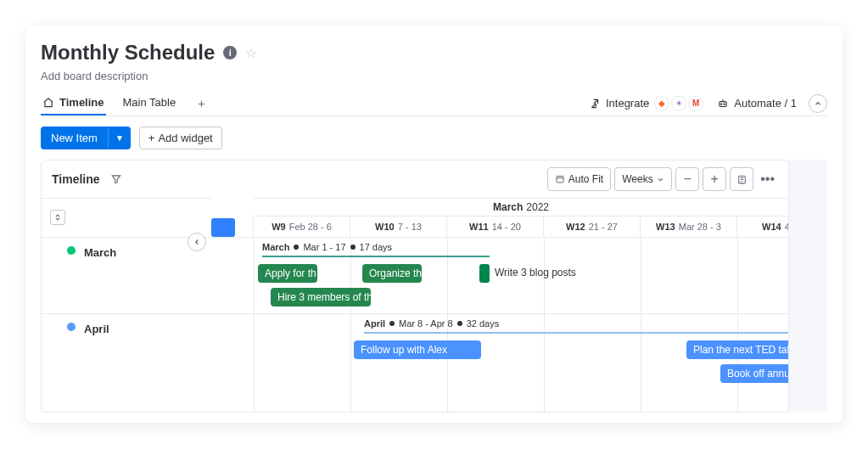  What do you see at coordinates (628, 104) in the screenshot?
I see `integrate-label: Integrate` at bounding box center [628, 104].